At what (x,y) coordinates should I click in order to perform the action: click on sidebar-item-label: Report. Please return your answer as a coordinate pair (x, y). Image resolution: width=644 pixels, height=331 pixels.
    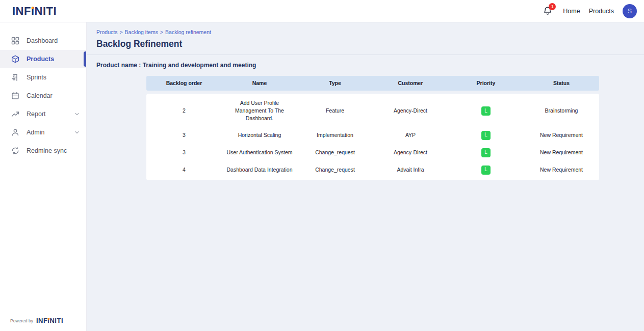
    Looking at the image, I should click on (36, 114).